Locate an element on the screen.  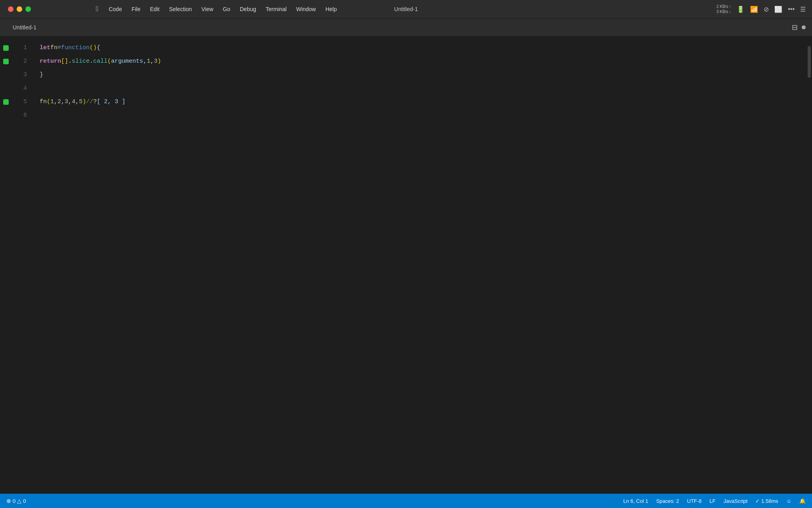
maximize-button is located at coordinates (28, 9).